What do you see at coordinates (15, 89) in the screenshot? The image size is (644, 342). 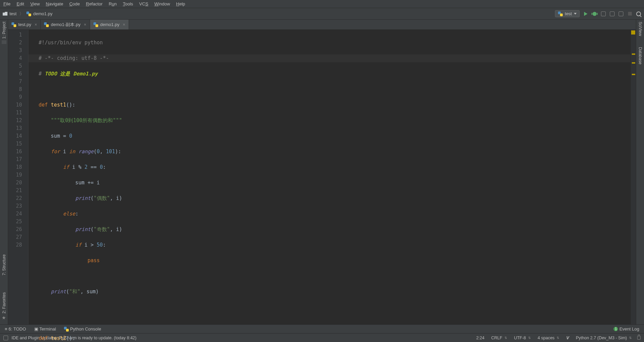 I see `line-number: 8` at bounding box center [15, 89].